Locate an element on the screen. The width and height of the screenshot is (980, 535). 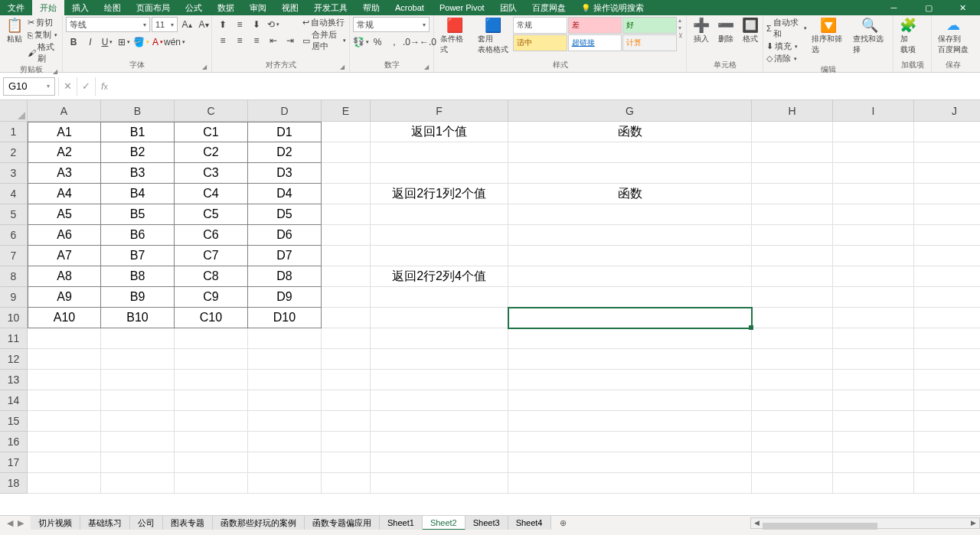
cell-C7: C7 is located at coordinates (211, 256).